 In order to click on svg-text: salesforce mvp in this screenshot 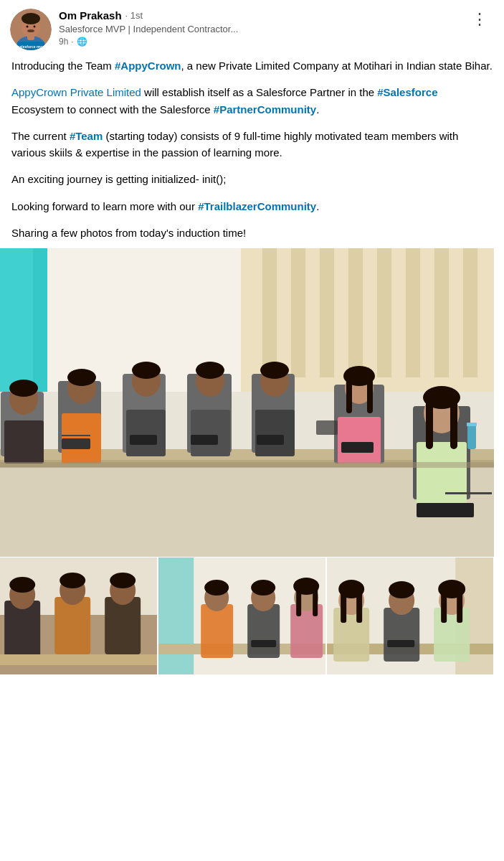, I will do `click(31, 47)`.